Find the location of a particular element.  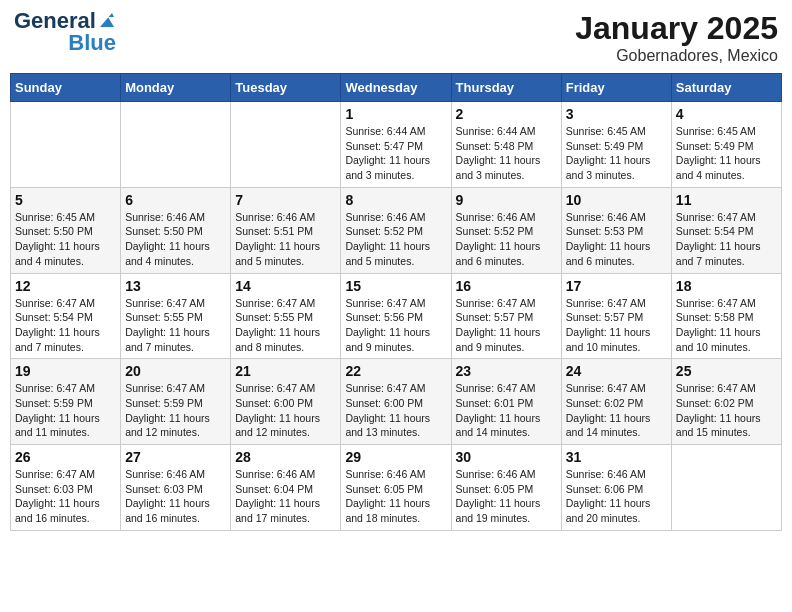

calendar-cell: 9Sunrise: 6:46 AMSunset: 5:52 PMDaylight… is located at coordinates (506, 230).